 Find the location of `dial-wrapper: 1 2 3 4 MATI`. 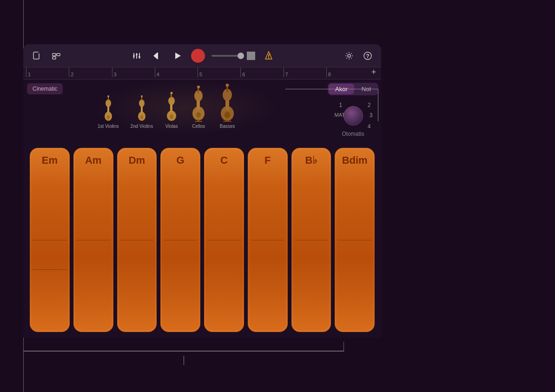

dial-wrapper: 1 2 3 4 MATI is located at coordinates (353, 116).